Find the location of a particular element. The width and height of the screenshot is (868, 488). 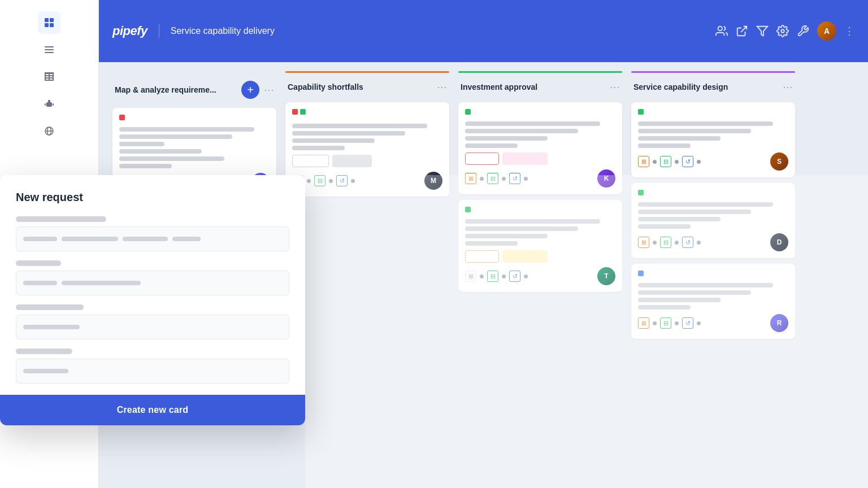

sidebar-icon-table is located at coordinates (49, 77).